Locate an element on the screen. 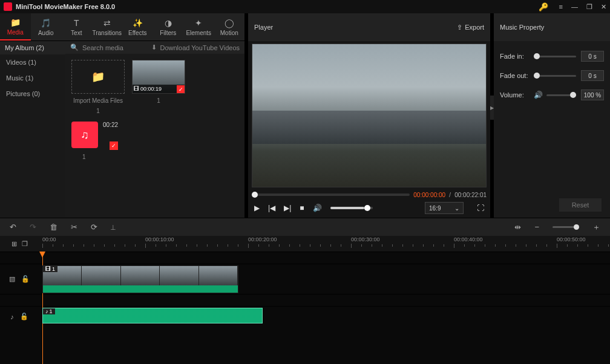 The width and height of the screenshot is (610, 364). video-duration: 00:00:19 is located at coordinates (151, 89).